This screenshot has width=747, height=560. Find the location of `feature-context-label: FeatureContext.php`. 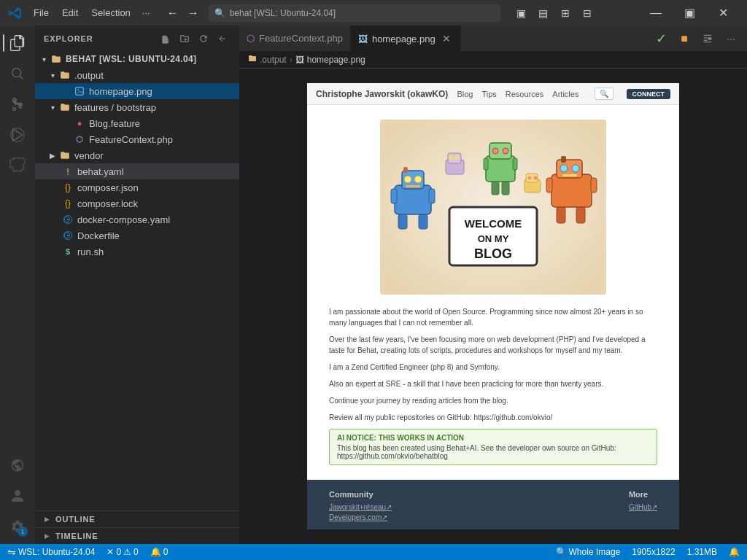

feature-context-label: FeatureContext.php is located at coordinates (131, 140).